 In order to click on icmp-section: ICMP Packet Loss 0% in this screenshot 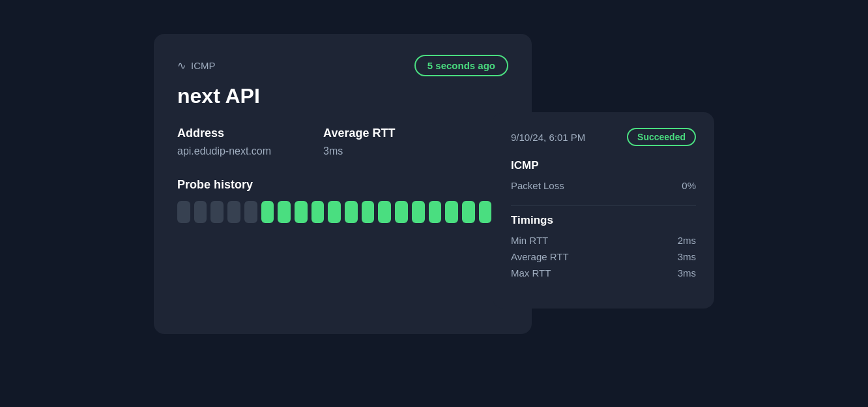, I will do `click(603, 176)`.